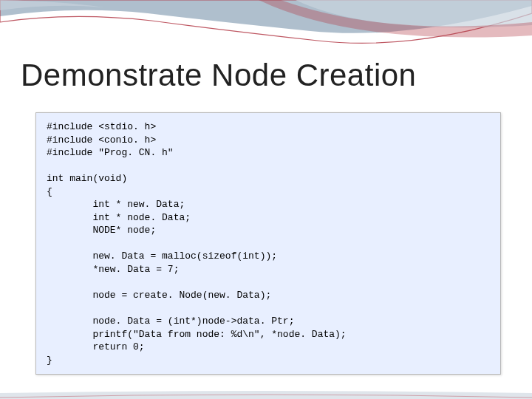  Describe the element at coordinates (219, 75) in the screenshot. I see `slide-title: Demonstrate Node Creation` at that location.